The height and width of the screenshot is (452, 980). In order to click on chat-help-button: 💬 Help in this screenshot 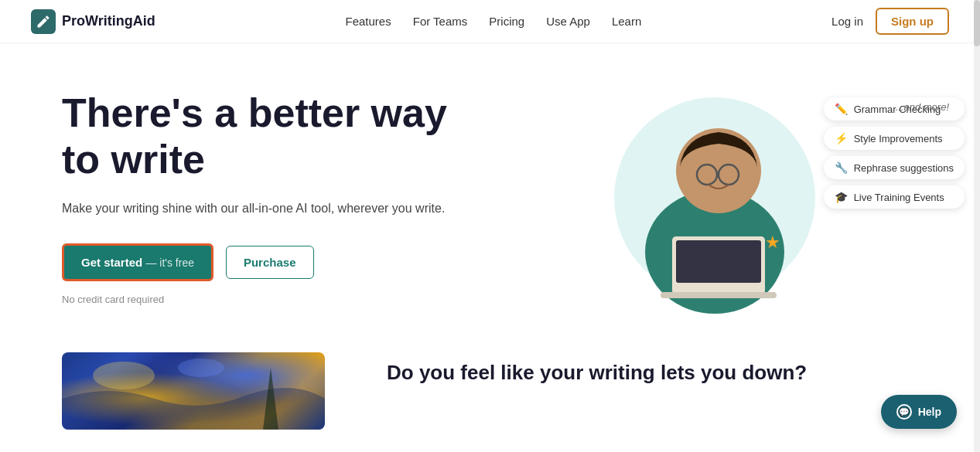, I will do `click(919, 412)`.